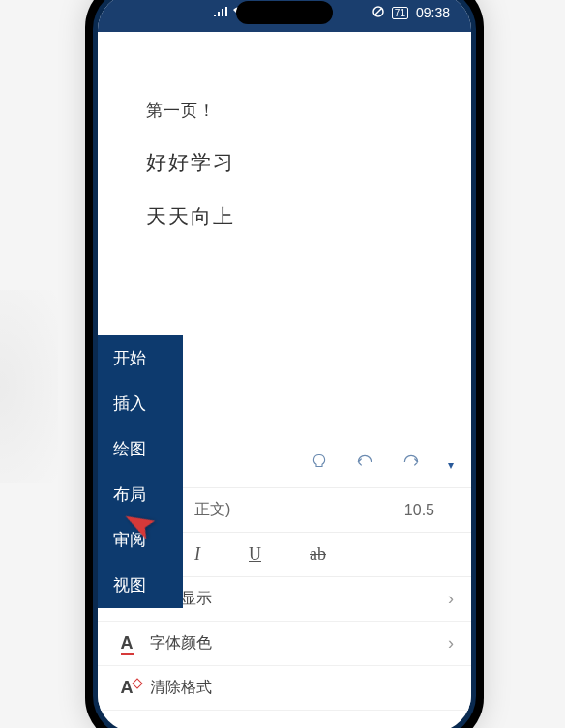 Image resolution: width=565 pixels, height=728 pixels. Describe the element at coordinates (420, 510) in the screenshot. I see `font-size: 10.5` at that location.